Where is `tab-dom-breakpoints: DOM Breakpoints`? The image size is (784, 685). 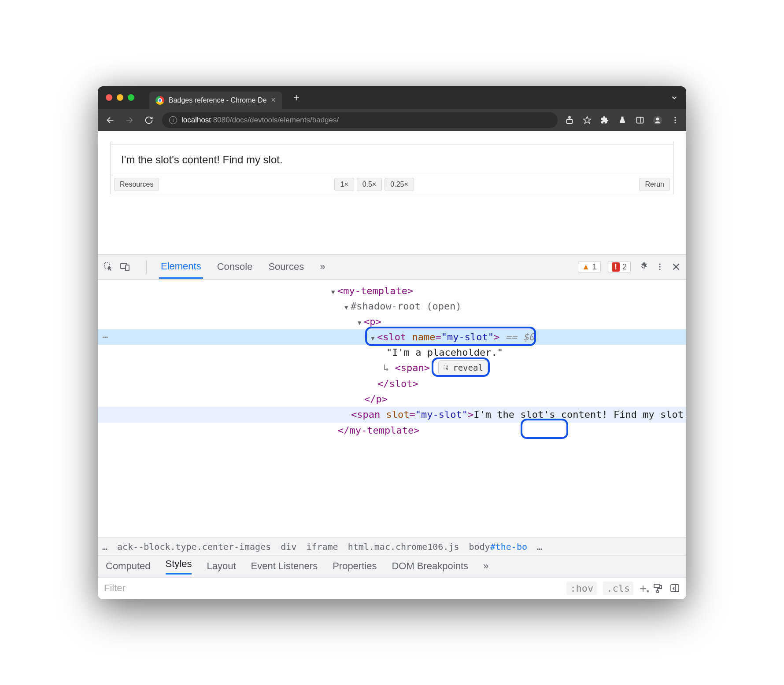
tab-dom-breakpoints: DOM Breakpoints is located at coordinates (430, 566).